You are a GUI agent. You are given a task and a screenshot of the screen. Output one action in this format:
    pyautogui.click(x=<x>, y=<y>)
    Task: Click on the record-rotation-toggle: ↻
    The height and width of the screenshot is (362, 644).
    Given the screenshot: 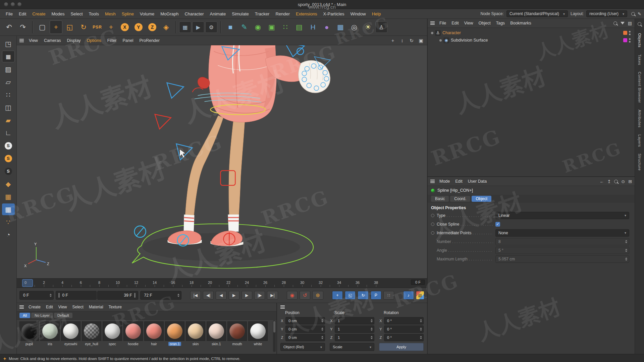 What is the action you would take?
    pyautogui.click(x=363, y=295)
    